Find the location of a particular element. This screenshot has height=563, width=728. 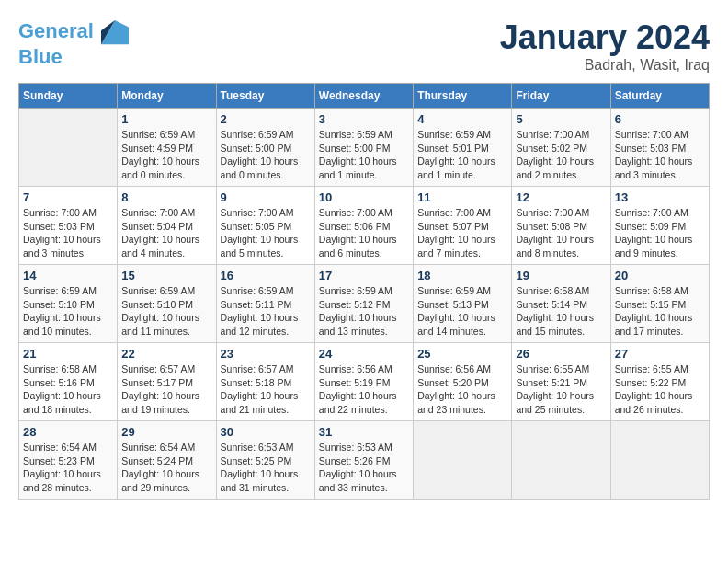

page-header: General Blue January 2024 Badrah, Wasit,… is located at coordinates (364, 46).